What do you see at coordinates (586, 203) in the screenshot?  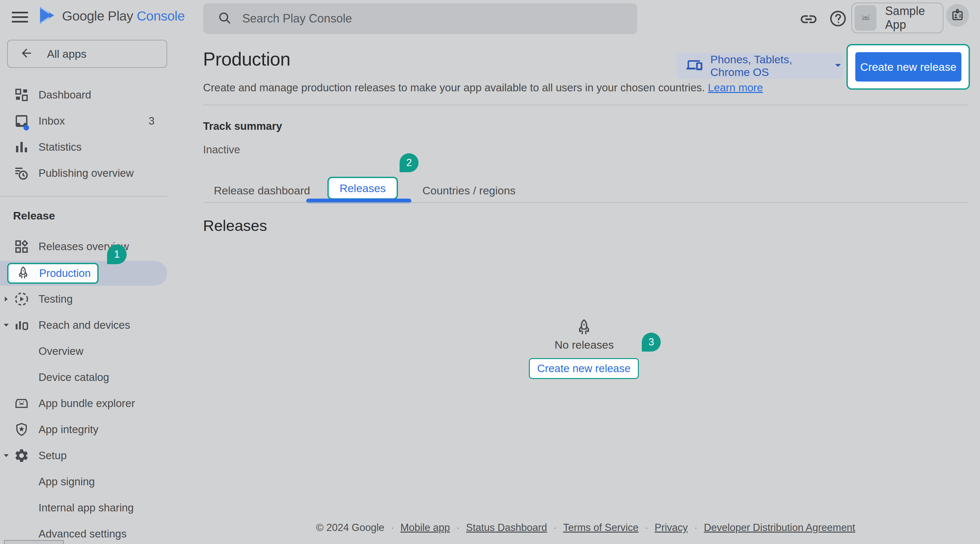 I see `tabs-divider` at bounding box center [586, 203].